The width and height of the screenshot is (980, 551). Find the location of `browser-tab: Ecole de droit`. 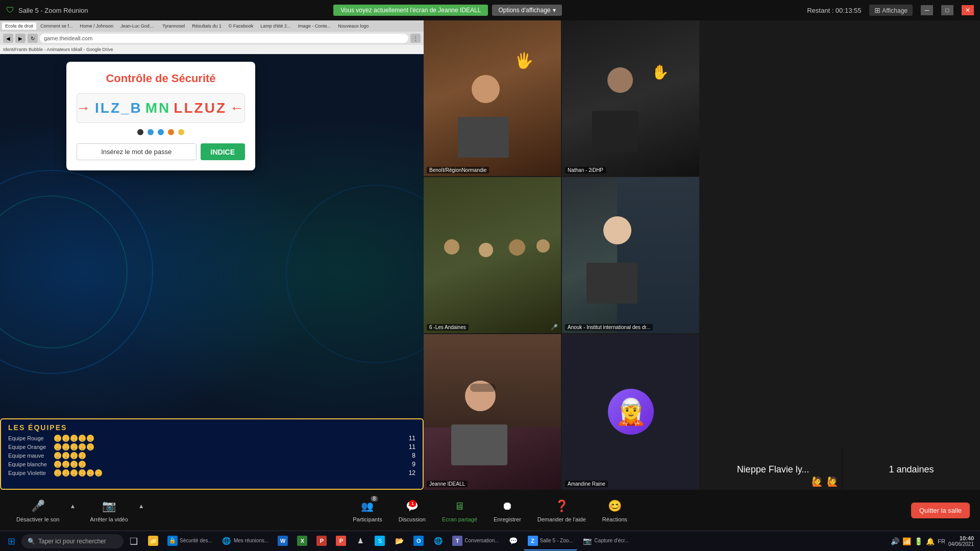

browser-tab: Ecole de droit is located at coordinates (19, 26).